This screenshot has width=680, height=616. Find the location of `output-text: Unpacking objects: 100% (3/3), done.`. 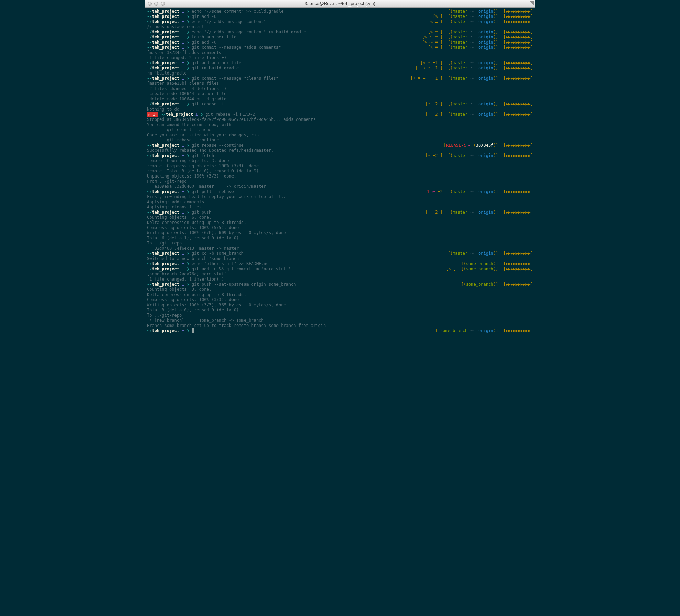

output-text: Unpacking objects: 100% (3/3), done. is located at coordinates (192, 176).